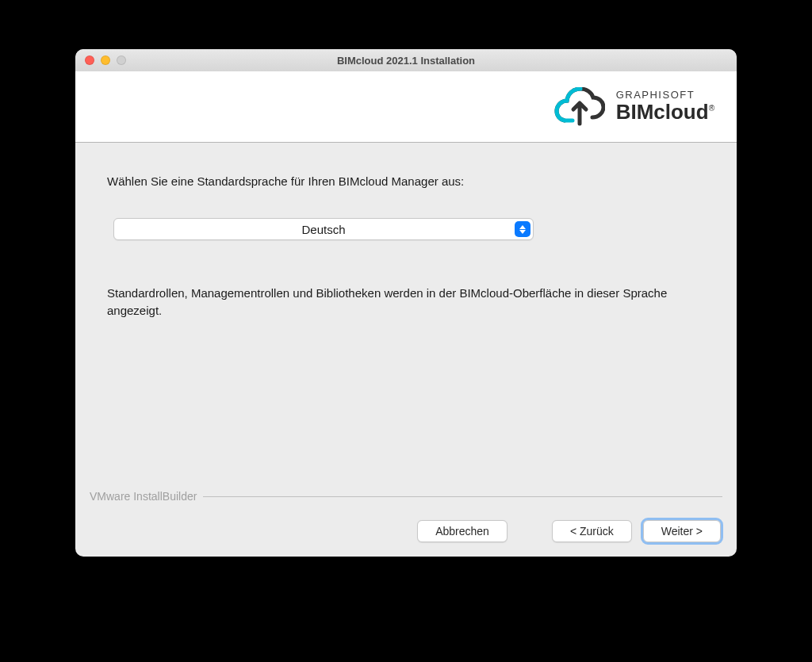 This screenshot has height=662, width=812. What do you see at coordinates (406, 302) in the screenshot?
I see `description-text: Standardrollen, Managementrollen und Bib…` at bounding box center [406, 302].